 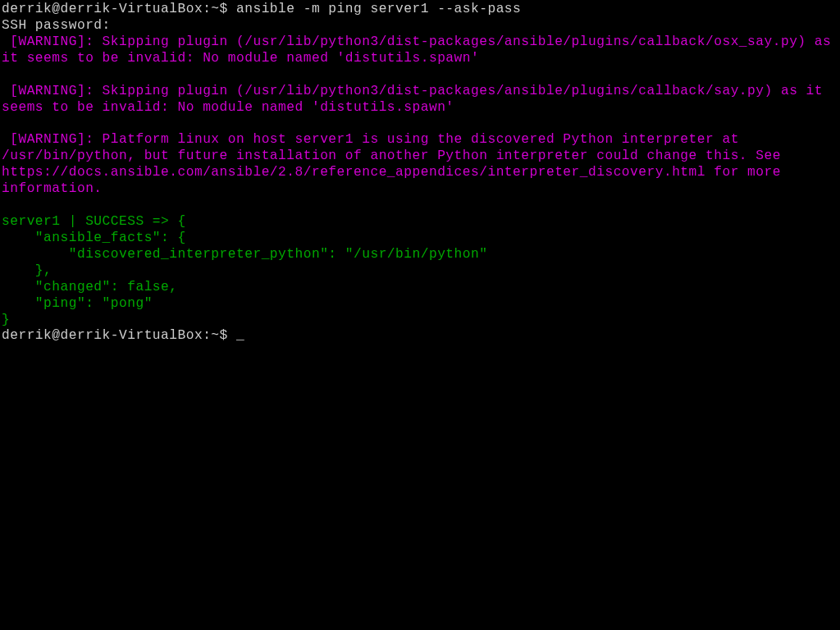 I want to click on ssh-password-prompt: SSH password:, so click(x=56, y=25).